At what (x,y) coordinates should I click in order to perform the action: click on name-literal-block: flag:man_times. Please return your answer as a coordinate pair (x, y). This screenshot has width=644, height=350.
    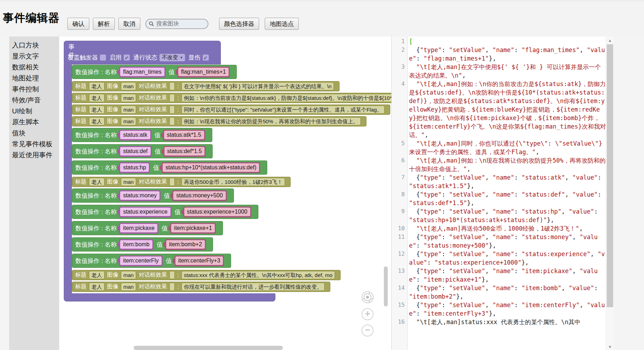
    Looking at the image, I should click on (142, 72).